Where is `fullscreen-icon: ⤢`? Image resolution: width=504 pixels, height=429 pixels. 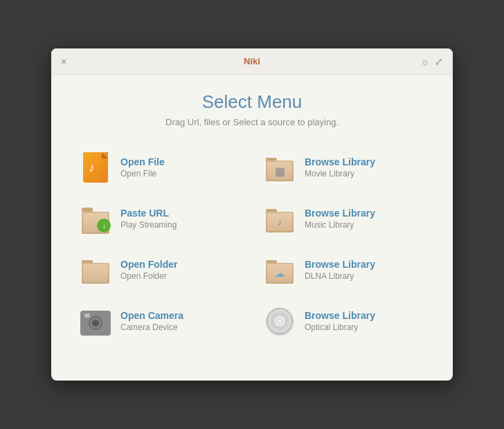
fullscreen-icon: ⤢ is located at coordinates (439, 62).